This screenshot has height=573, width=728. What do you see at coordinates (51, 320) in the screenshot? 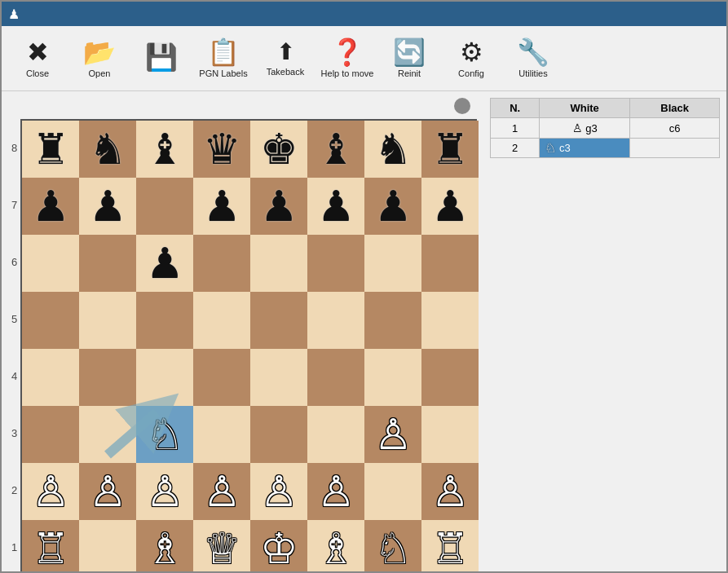
I see `cell-a5` at bounding box center [51, 320].